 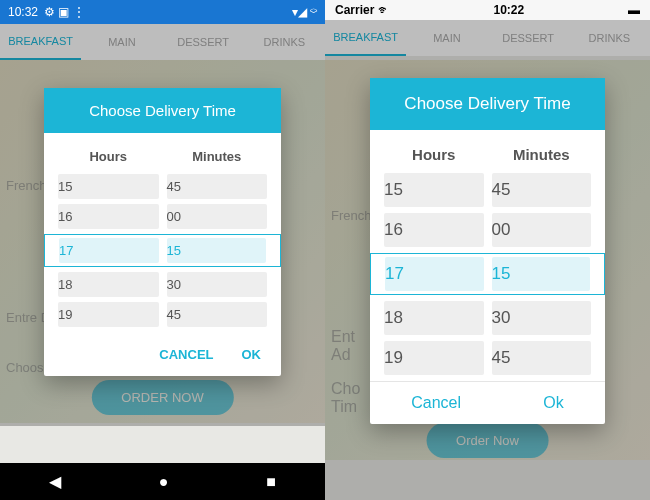 What do you see at coordinates (162, 12) in the screenshot?
I see `android-statusbar: 10:32 ⚙ ▣ ⋮ ▾◢ ⌔` at bounding box center [162, 12].